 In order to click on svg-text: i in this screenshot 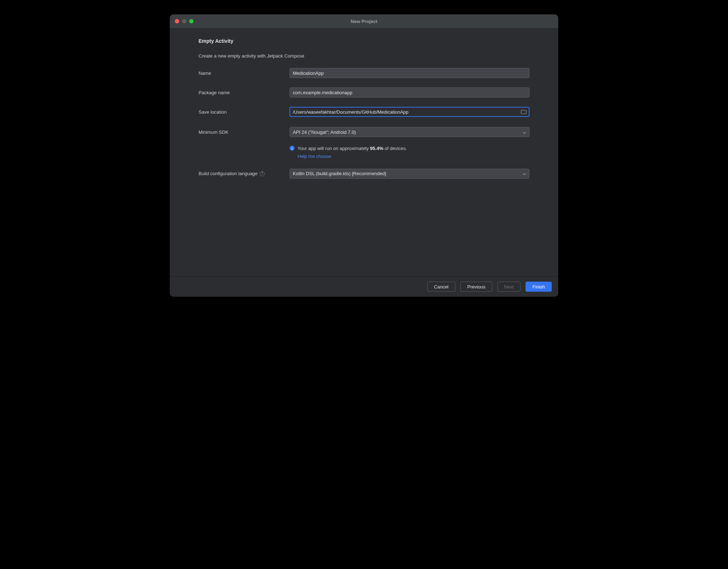, I will do `click(292, 148)`.